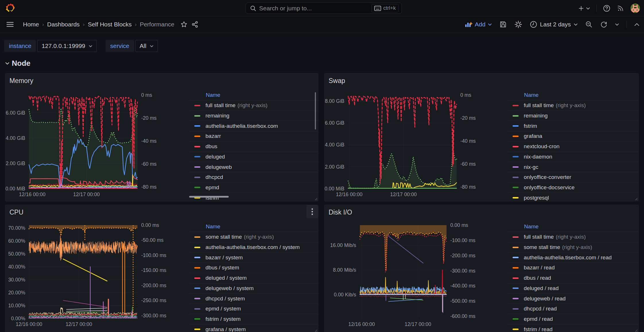  I want to click on dashboard-settings-button, so click(518, 24).